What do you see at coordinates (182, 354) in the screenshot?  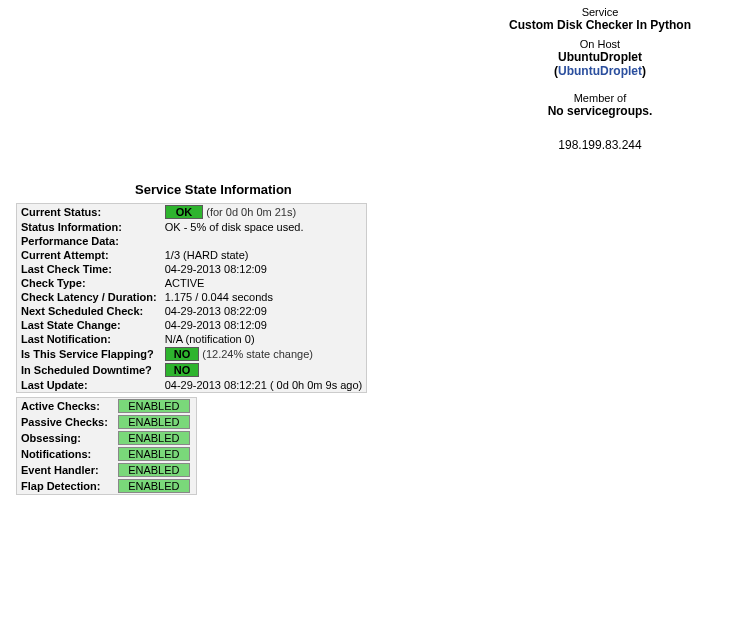 I see `flapping-tag: NO` at bounding box center [182, 354].